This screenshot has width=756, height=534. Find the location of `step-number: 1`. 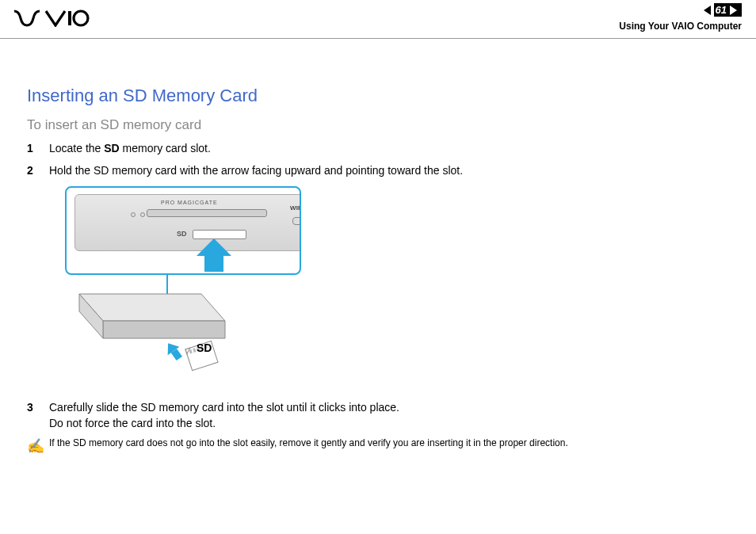

step-number: 1 is located at coordinates (38, 149).